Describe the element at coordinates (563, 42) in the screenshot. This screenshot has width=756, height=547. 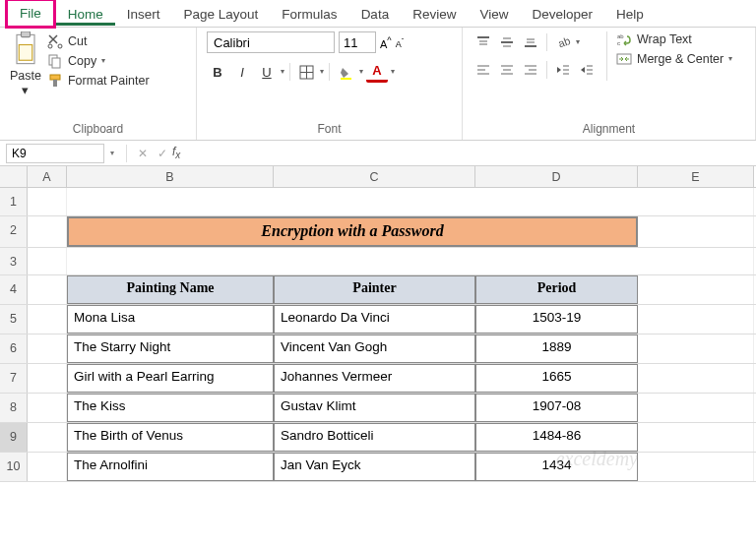
I see `orientation-button: ab` at that location.